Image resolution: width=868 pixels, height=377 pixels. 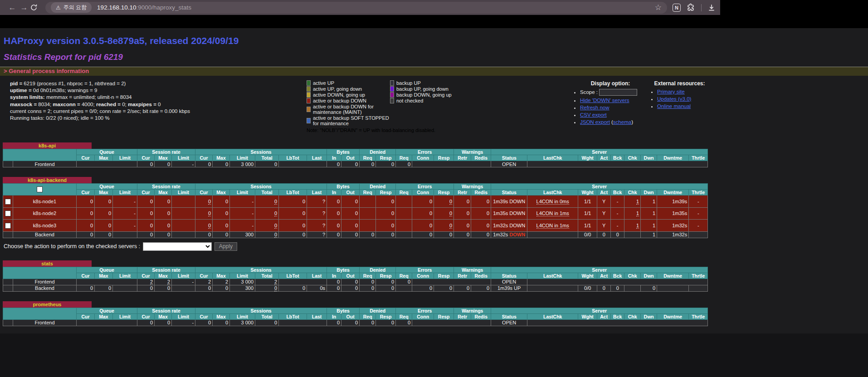 What do you see at coordinates (673, 288) in the screenshot?
I see `cell-dwntme` at bounding box center [673, 288].